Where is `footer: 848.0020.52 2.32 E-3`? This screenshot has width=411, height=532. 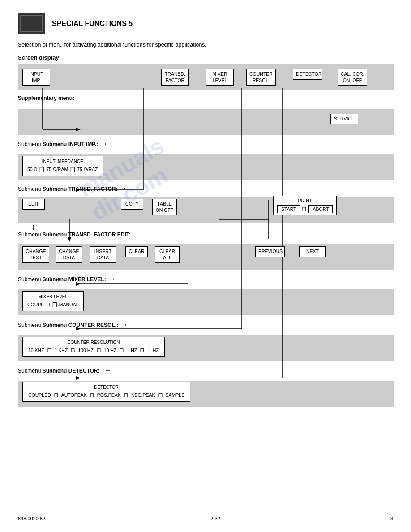 footer: 848.0020.52 2.32 E-3 is located at coordinates (206, 519).